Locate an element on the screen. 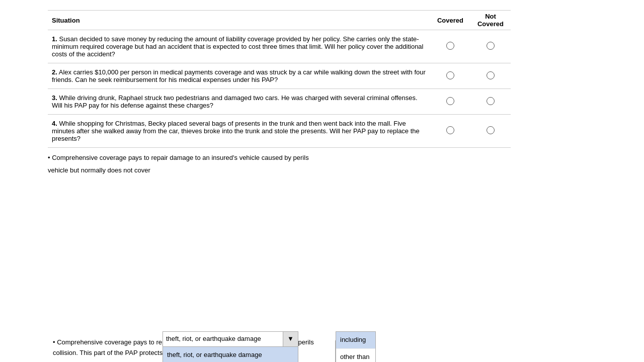 Image resolution: width=644 pixels, height=362 pixels. dropdown1-container: theft, riot, or earthquake damage ▼ thef… is located at coordinates (230, 347).